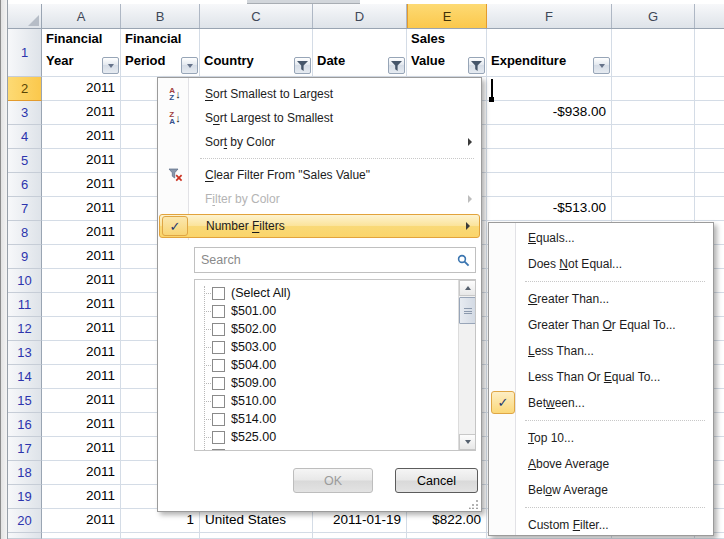 Image resolution: width=724 pixels, height=539 pixels. What do you see at coordinates (468, 442) in the screenshot?
I see `scroll-down-button` at bounding box center [468, 442].